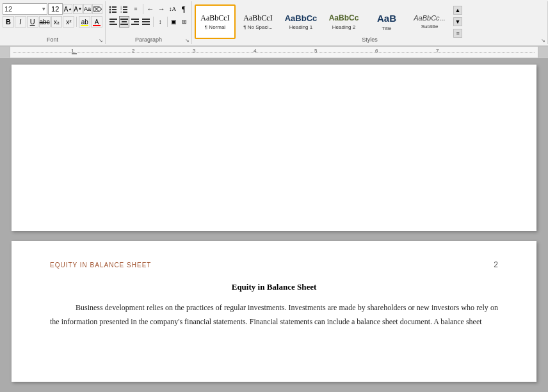  I want to click on para-row1: 1. 2. 3. ≡ ← → ↕A ¶, so click(149, 9).